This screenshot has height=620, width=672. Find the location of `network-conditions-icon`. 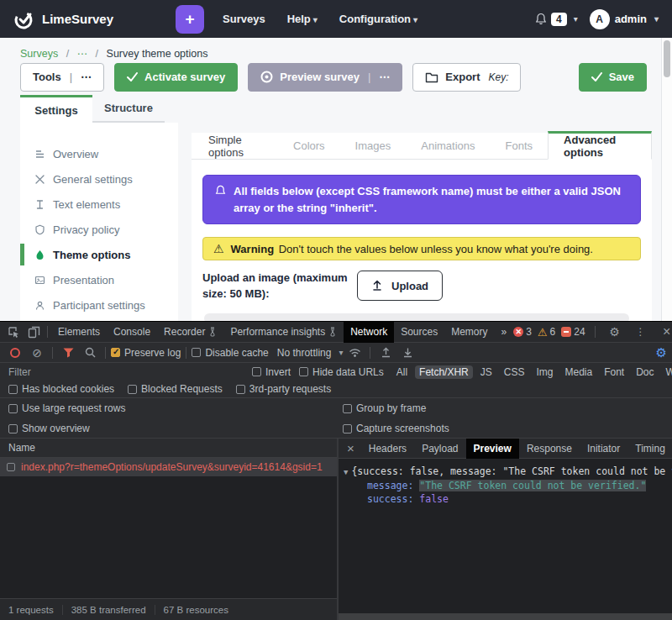

network-conditions-icon is located at coordinates (354, 353).